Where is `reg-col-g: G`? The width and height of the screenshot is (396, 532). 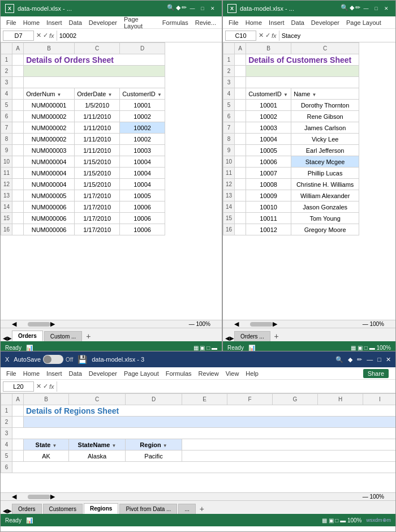
reg-col-g: G is located at coordinates (295, 400).